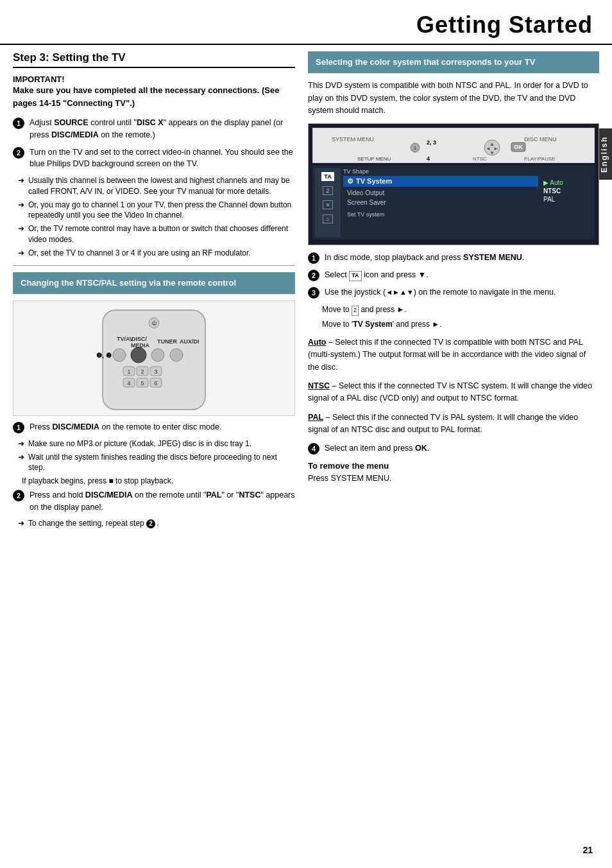  What do you see at coordinates (454, 448) in the screenshot?
I see `right-step-4: 4 Select an item and press OK.` at bounding box center [454, 448].